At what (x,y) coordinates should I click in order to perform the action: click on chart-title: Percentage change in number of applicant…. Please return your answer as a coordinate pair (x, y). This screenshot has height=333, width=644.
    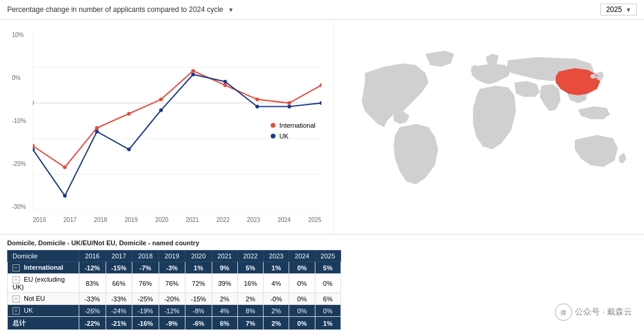
    Looking at the image, I should click on (115, 10).